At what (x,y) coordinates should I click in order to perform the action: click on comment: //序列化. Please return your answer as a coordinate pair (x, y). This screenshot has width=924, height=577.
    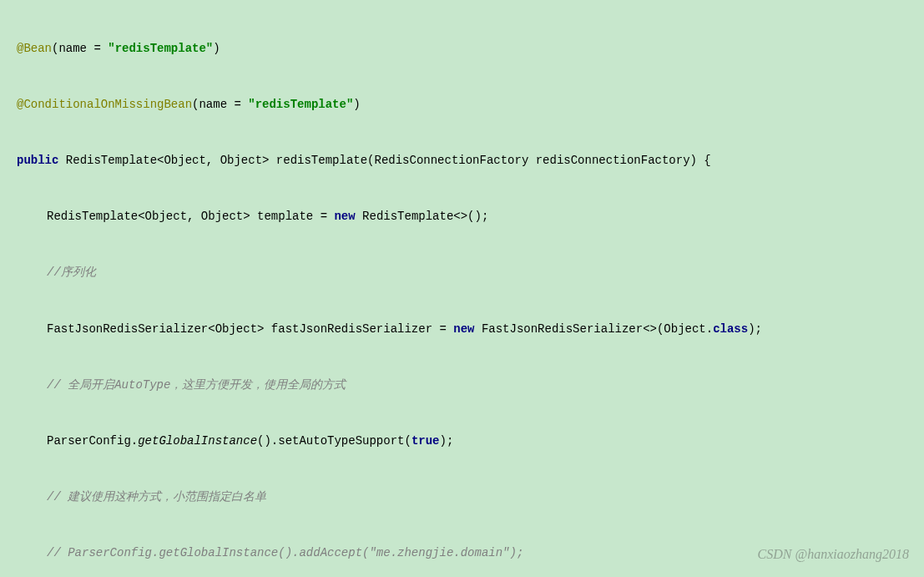
    Looking at the image, I should click on (72, 272).